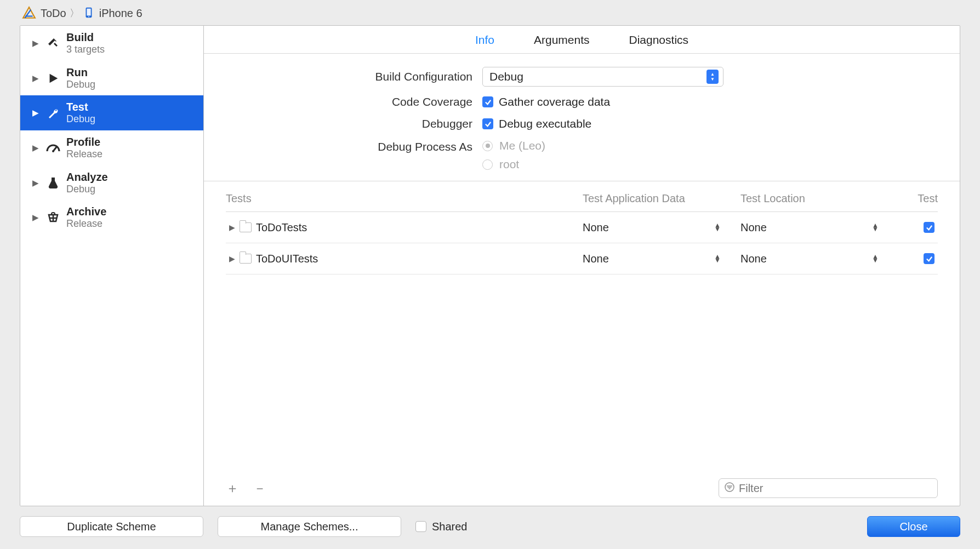  What do you see at coordinates (835, 489) in the screenshot?
I see `filter-input` at bounding box center [835, 489].